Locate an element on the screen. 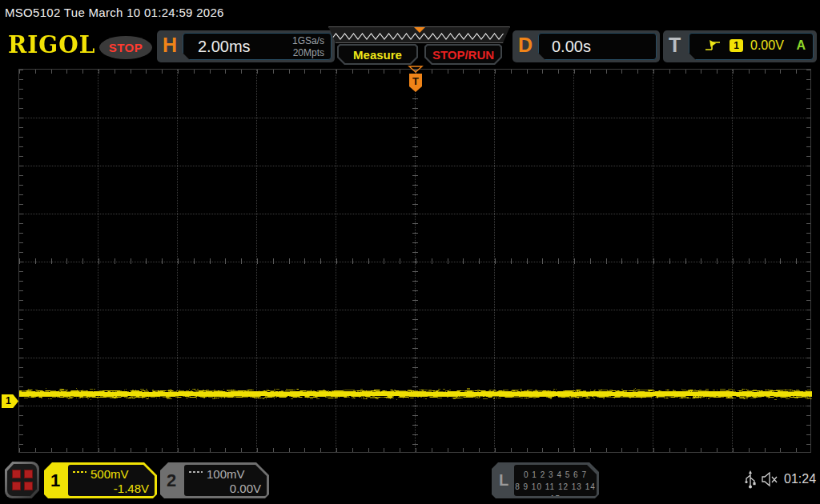 The image size is (820, 504). quad-grid-icon is located at coordinates (22, 480).